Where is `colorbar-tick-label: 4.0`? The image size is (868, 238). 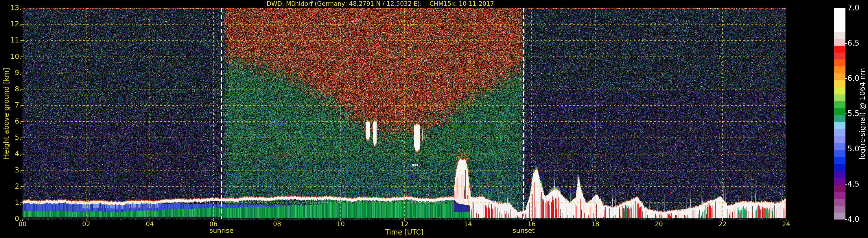 colorbar-tick-label: 4.0 is located at coordinates (853, 219).